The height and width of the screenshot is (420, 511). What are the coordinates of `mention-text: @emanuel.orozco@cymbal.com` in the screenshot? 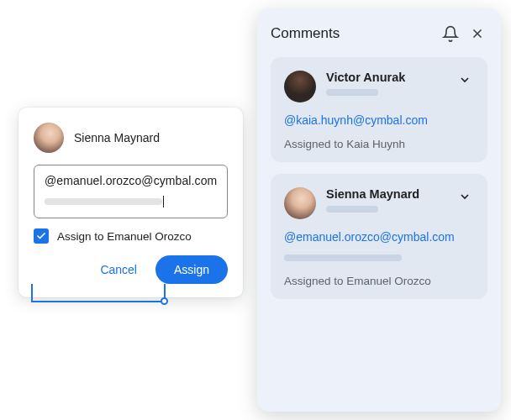 It's located at (131, 181).